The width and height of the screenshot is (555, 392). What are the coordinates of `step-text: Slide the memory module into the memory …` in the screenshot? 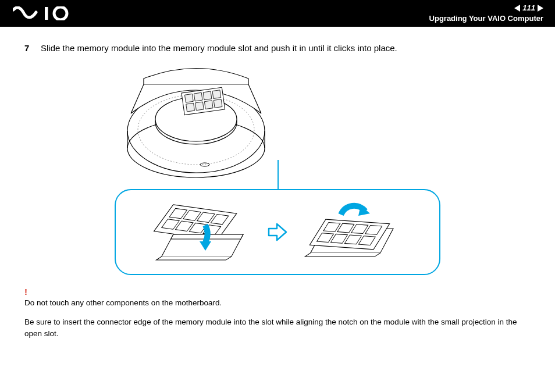 It's located at (219, 48).